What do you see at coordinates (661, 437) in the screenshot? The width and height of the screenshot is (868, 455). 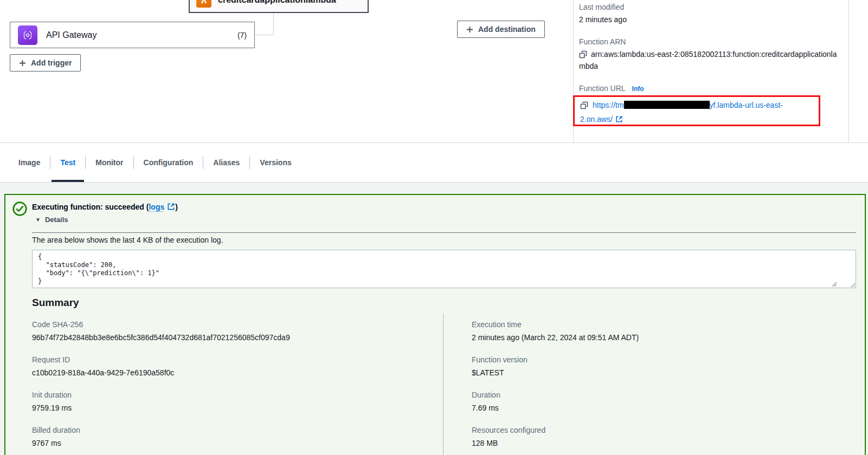 I see `summary-pair-resources: Resources configured 128 MB` at bounding box center [661, 437].